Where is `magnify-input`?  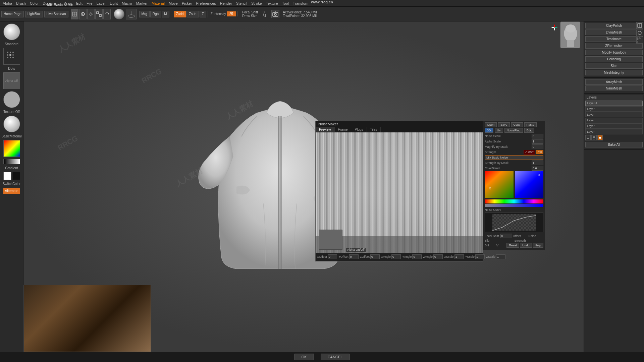 magnify-input is located at coordinates (537, 147).